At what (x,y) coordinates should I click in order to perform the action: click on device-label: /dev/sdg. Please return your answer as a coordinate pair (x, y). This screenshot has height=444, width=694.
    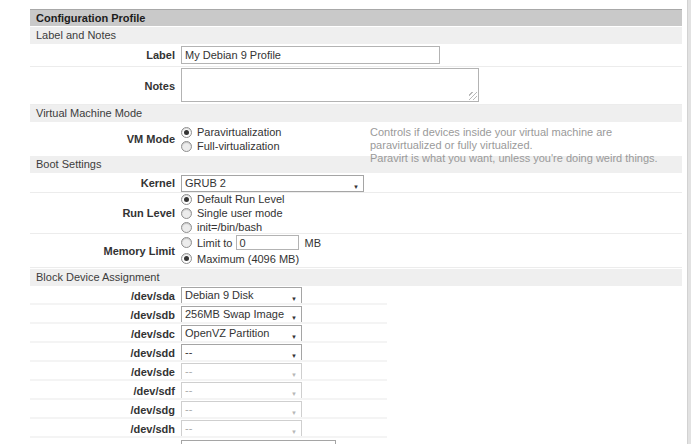
    Looking at the image, I should click on (104, 410).